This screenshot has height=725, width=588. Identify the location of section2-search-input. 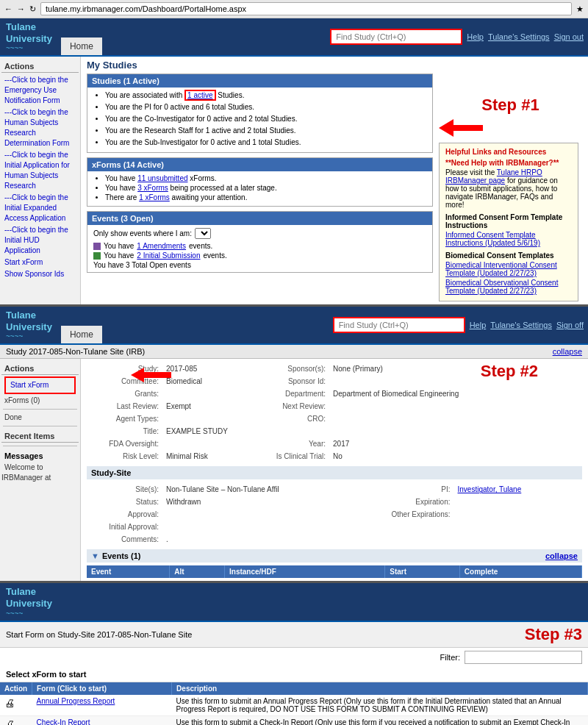
(399, 325).